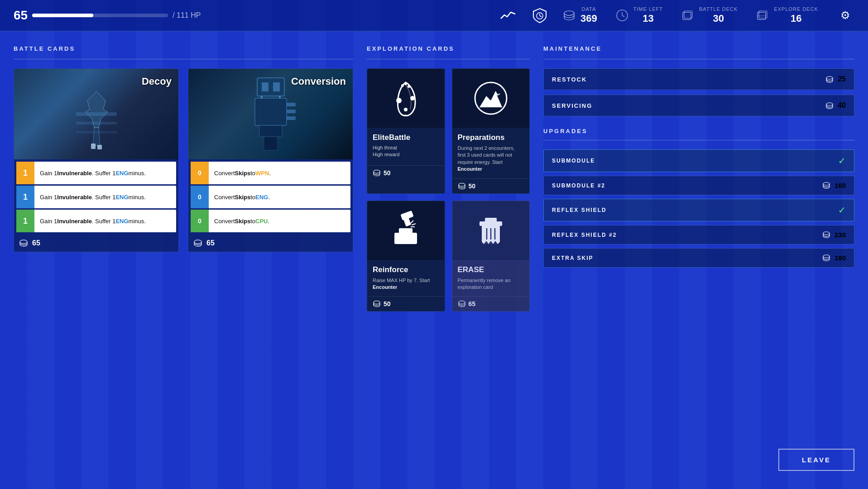 The width and height of the screenshot is (868, 489). What do you see at coordinates (406, 147) in the screenshot?
I see `elite-battle-body: EliteBattle High threat High reward` at bounding box center [406, 147].